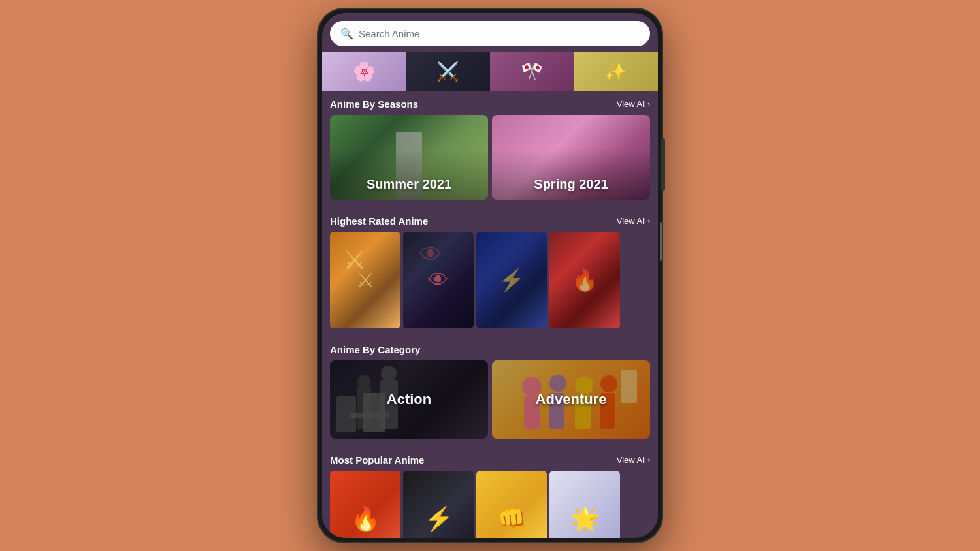 This screenshot has width=980, height=551. Describe the element at coordinates (532, 71) in the screenshot. I see `banner-piece-3: 🎌` at that location.